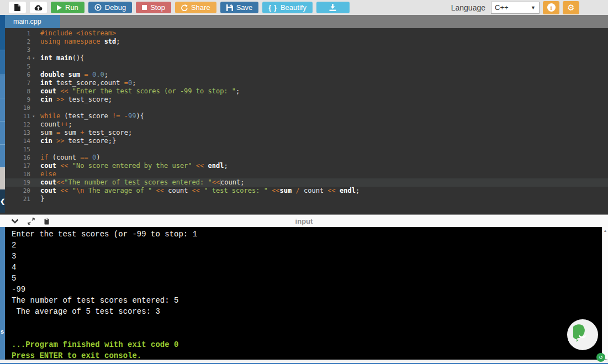  Describe the element at coordinates (46, 58) in the screenshot. I see `token: int` at that location.